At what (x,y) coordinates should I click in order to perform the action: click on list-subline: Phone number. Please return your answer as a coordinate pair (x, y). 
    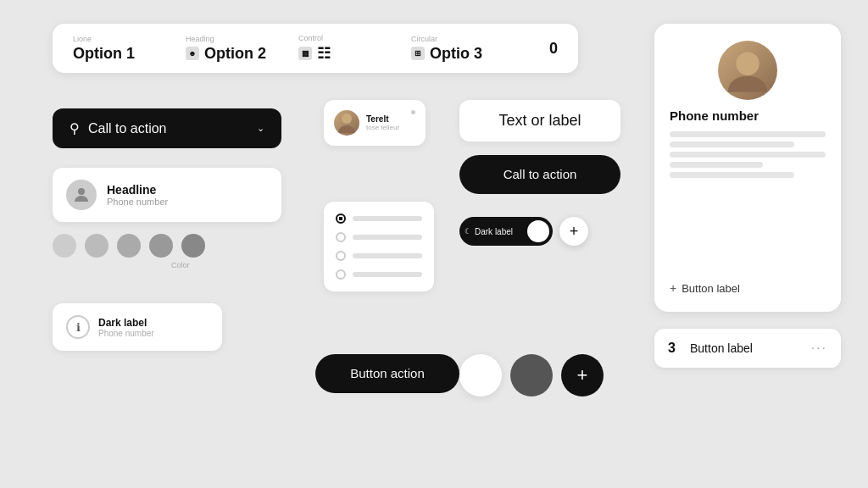
    Looking at the image, I should click on (137, 202).